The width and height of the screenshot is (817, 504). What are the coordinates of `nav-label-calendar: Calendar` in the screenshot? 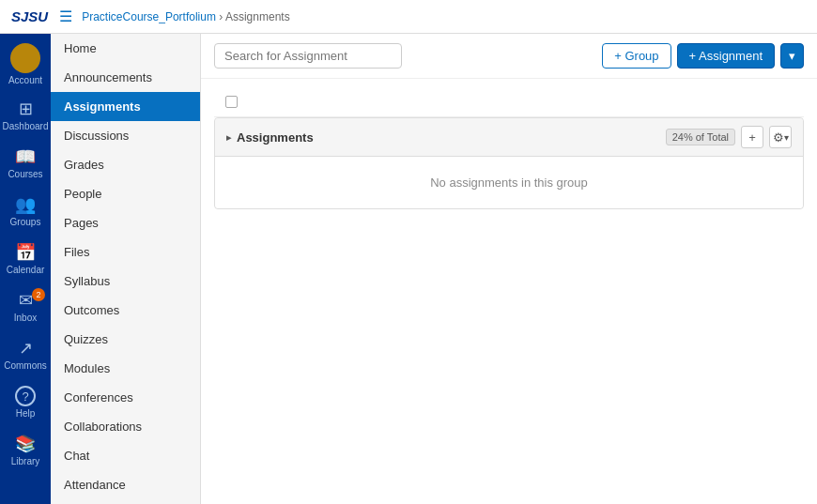 It's located at (26, 270).